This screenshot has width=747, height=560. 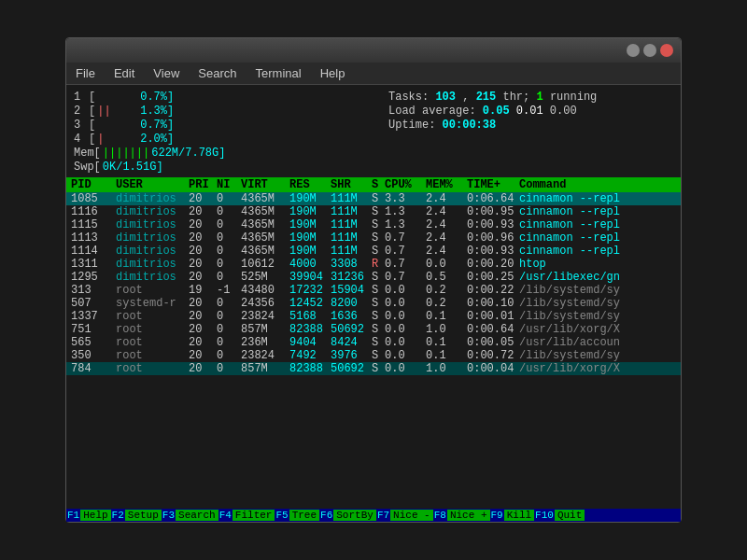 What do you see at coordinates (570, 515) in the screenshot?
I see `footer-label-f10: Quit` at bounding box center [570, 515].